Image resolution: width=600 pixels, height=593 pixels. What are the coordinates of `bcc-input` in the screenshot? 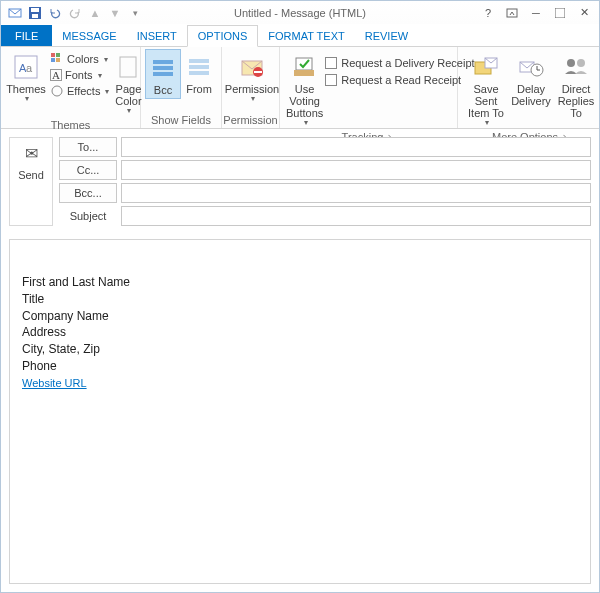 It's located at (356, 193).